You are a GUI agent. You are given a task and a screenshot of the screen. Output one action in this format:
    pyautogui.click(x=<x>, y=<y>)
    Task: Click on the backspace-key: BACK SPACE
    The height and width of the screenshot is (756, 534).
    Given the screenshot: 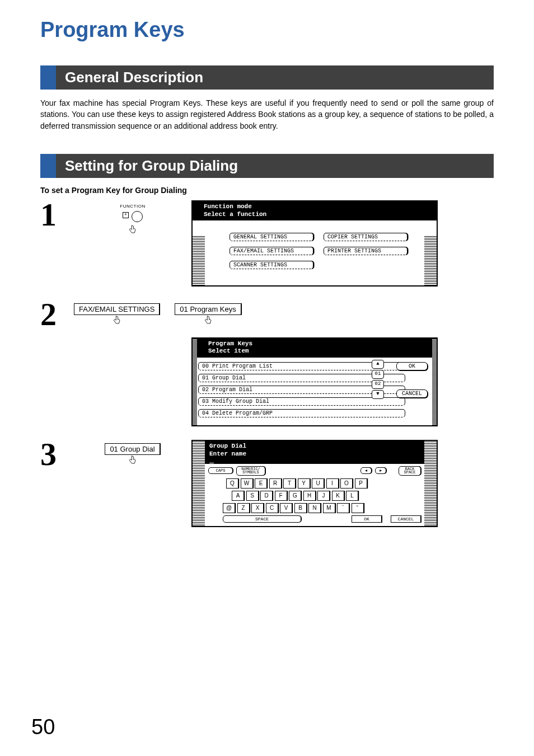 What is the action you would take?
    pyautogui.click(x=410, y=471)
    